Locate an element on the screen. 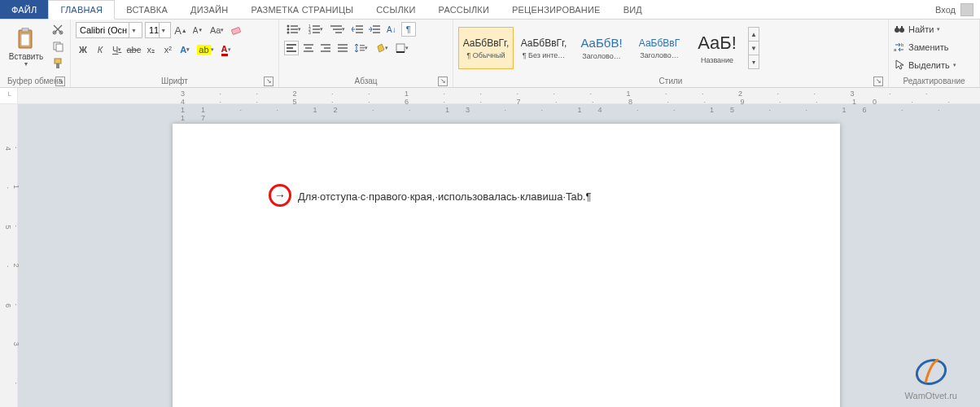  eraser-icon is located at coordinates (236, 30).